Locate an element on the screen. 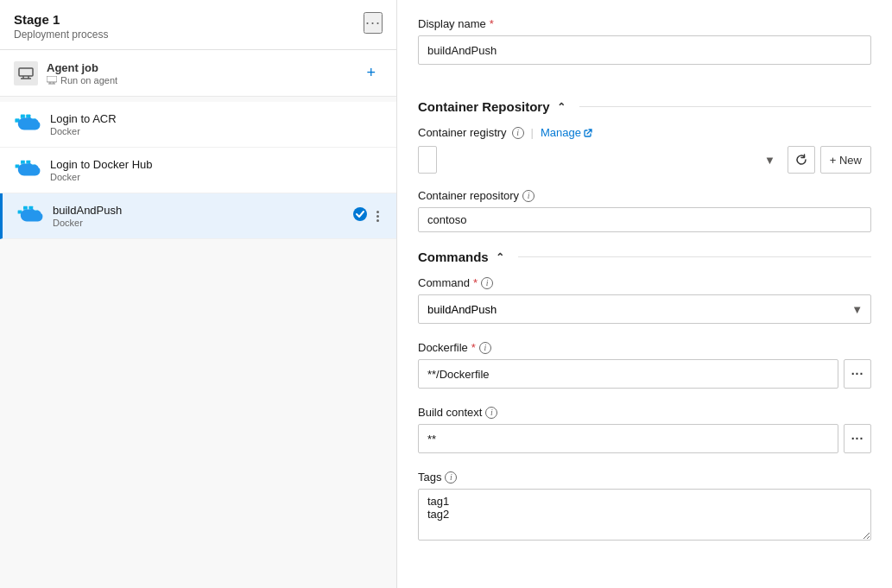 This screenshot has width=892, height=588. task-list: Login to ACR Docker Login to Docker Hub is located at coordinates (199, 171).